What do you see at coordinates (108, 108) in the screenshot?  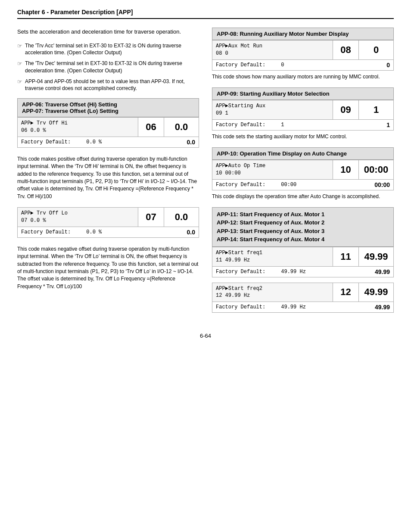 I see `app0607-header: APP-06: Traverse Offset (Hi) SettingAPP-…` at bounding box center [108, 108].